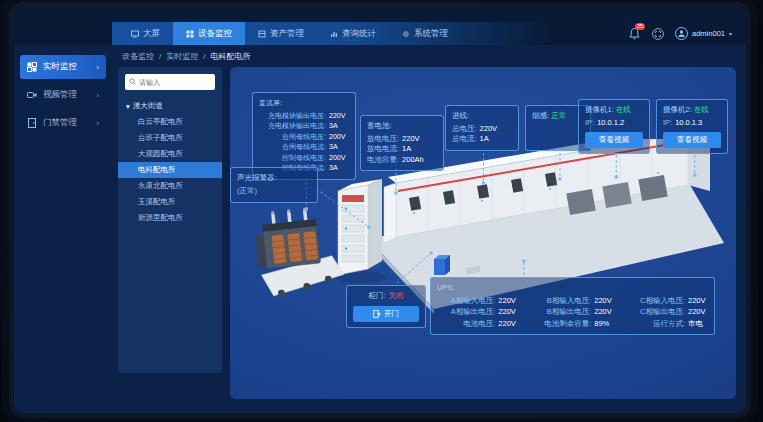 This screenshot has height=422, width=763. What do you see at coordinates (170, 202) in the screenshot?
I see `tree-item: 玉溪配电所` at bounding box center [170, 202].